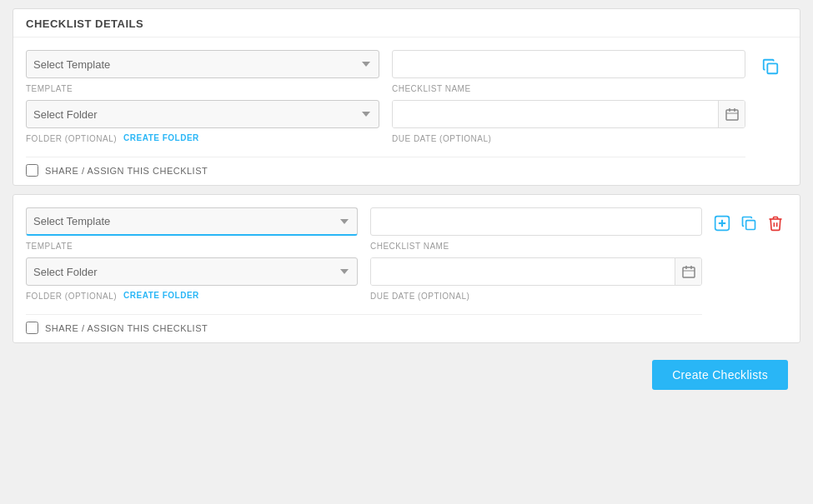  Describe the element at coordinates (203, 137) in the screenshot. I see `folder-label-row-1: FOLDER (OPTIONAL) CREATE FOLDER` at that location.